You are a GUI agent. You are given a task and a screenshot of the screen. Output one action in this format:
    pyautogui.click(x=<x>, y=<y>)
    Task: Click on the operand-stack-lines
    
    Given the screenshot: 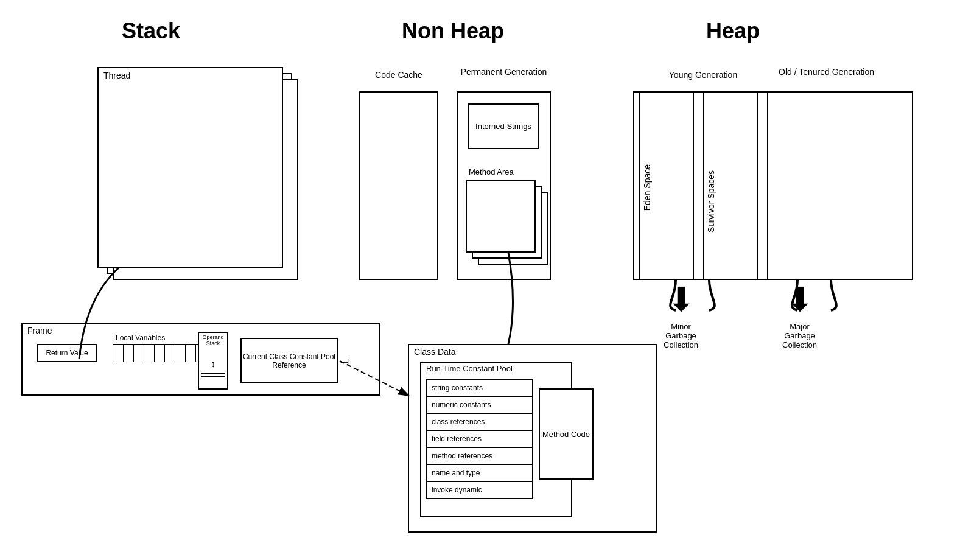 What is the action you would take?
    pyautogui.click(x=213, y=375)
    